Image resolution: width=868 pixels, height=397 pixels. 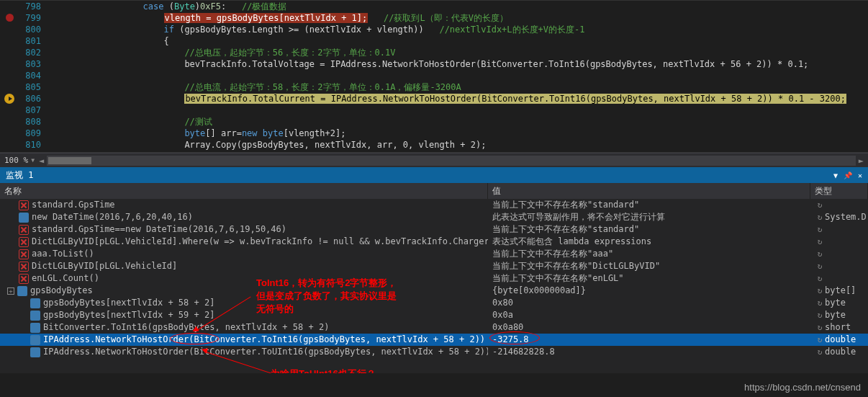 What do you see at coordinates (434, 191) in the screenshot?
I see `watch-grid-header: 名称 值 类型` at bounding box center [434, 191].